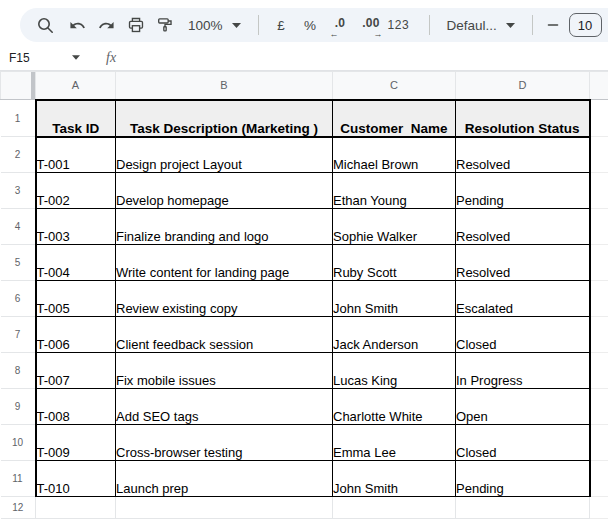 This screenshot has height=519, width=608. What do you see at coordinates (224, 299) in the screenshot?
I see `cell: Review existing copy` at bounding box center [224, 299].